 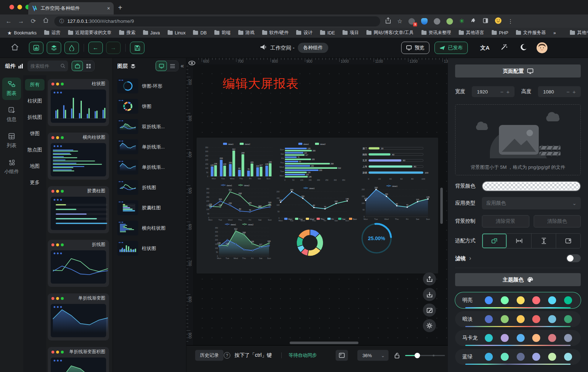 What do you see at coordinates (177, 33) in the screenshot?
I see `bookmark-item: Linux` at bounding box center [177, 33].